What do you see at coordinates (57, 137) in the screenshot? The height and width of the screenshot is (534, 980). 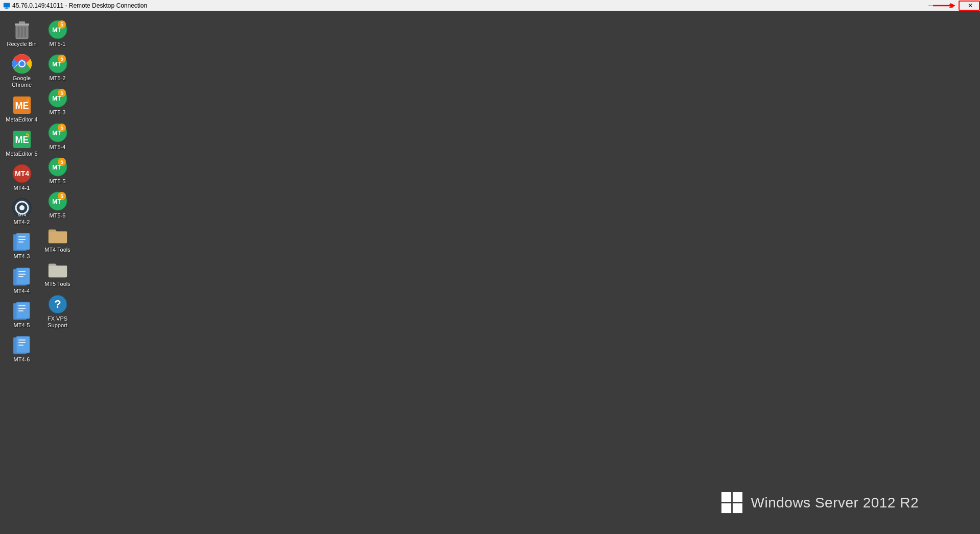 I see `desktop-icon-mt5-4: 5 MT MT5-4` at bounding box center [57, 137].